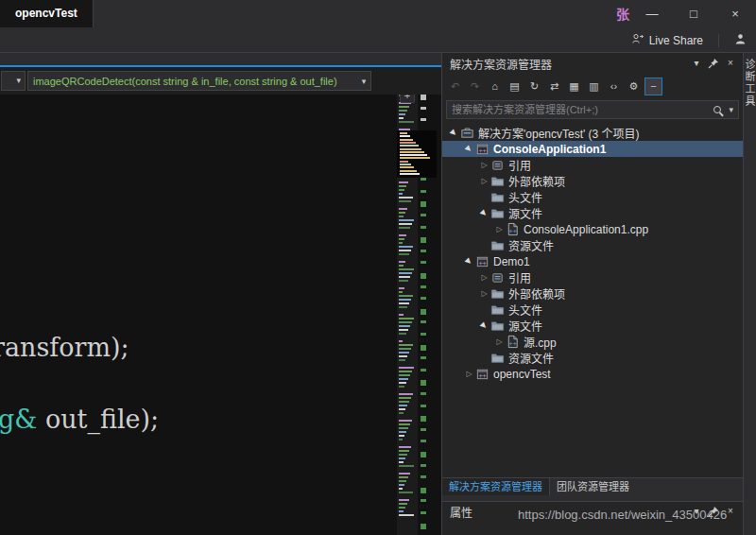  Describe the element at coordinates (654, 87) in the screenshot. I see `preview-selected-items-button: −` at that location.